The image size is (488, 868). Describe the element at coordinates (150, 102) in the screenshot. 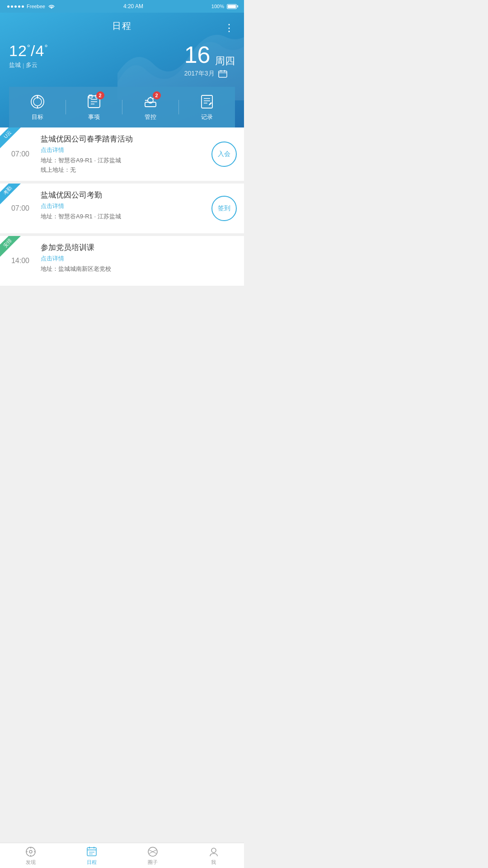

I see `control-icon: 2` at that location.